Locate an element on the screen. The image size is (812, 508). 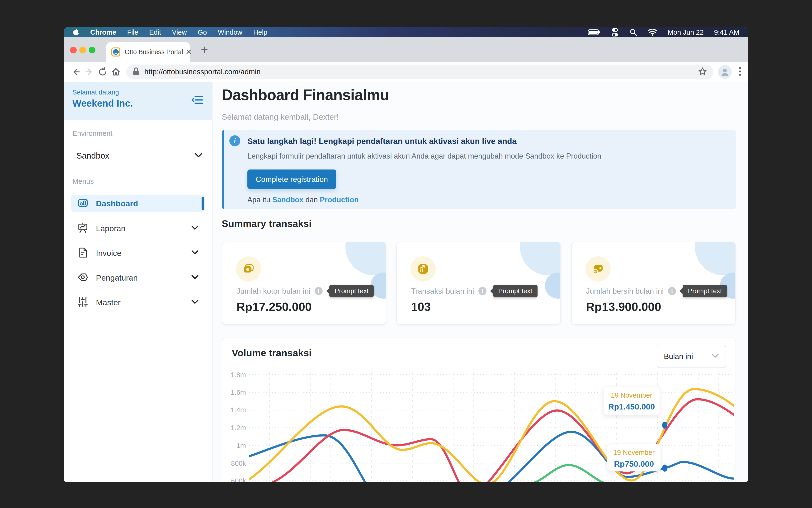
wifi-icon is located at coordinates (652, 32).